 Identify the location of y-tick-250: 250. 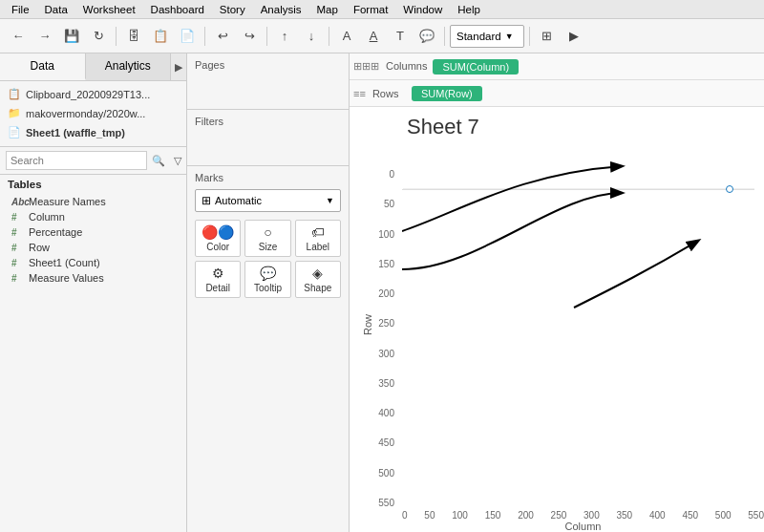
(388, 323).